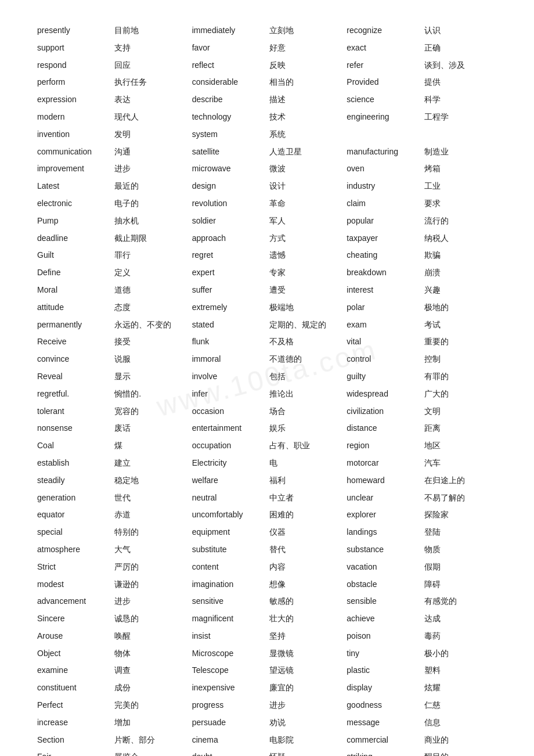  What do you see at coordinates (461, 705) in the screenshot?
I see `word-cell: 仁慈` at bounding box center [461, 705].